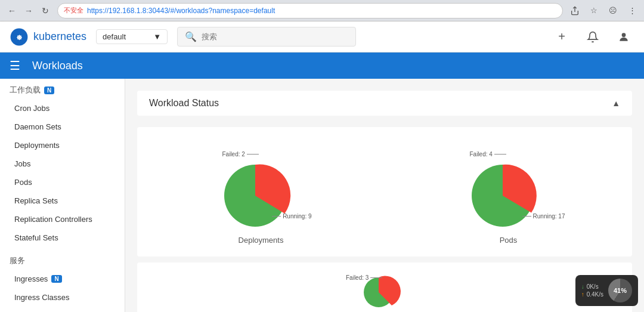 The image size is (644, 312). What do you see at coordinates (616, 103) in the screenshot?
I see `collapse-icon: ▲` at bounding box center [616, 103].